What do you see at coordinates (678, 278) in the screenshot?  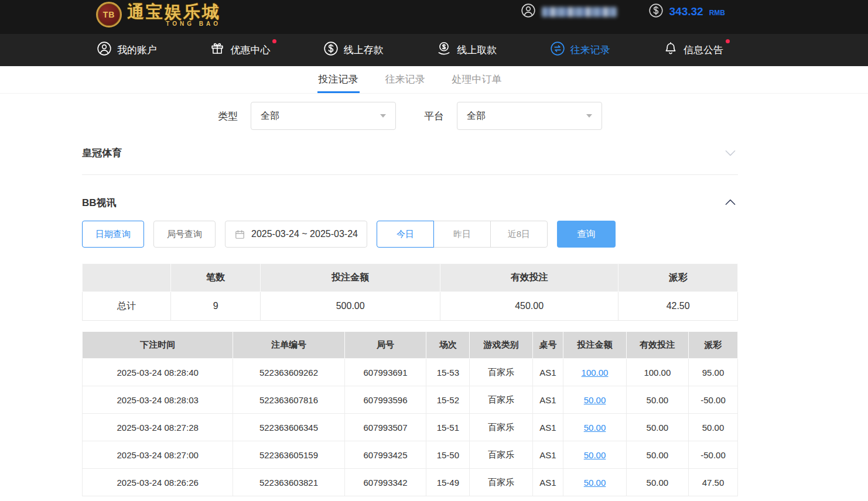 I see `summary-header-payout: 派彩` at bounding box center [678, 278].